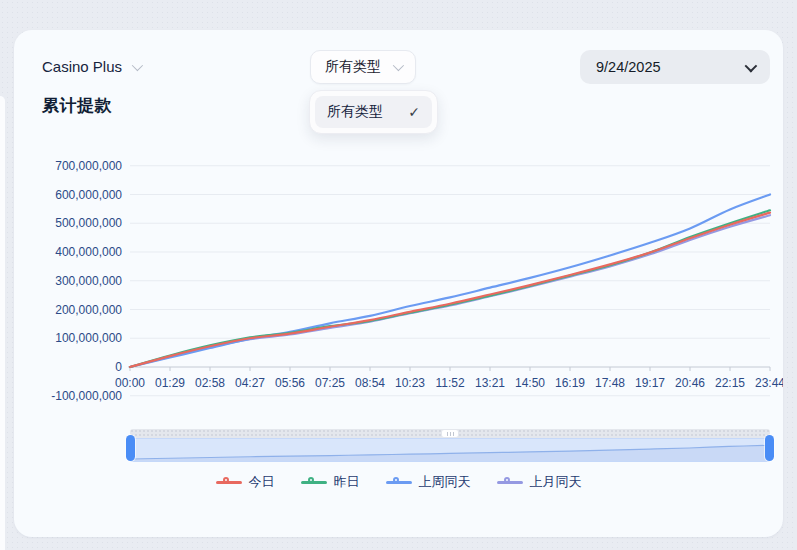 Image resolution: width=797 pixels, height=550 pixels. Describe the element at coordinates (570, 383) in the screenshot. I see `x-axis-label: 16:19` at that location.